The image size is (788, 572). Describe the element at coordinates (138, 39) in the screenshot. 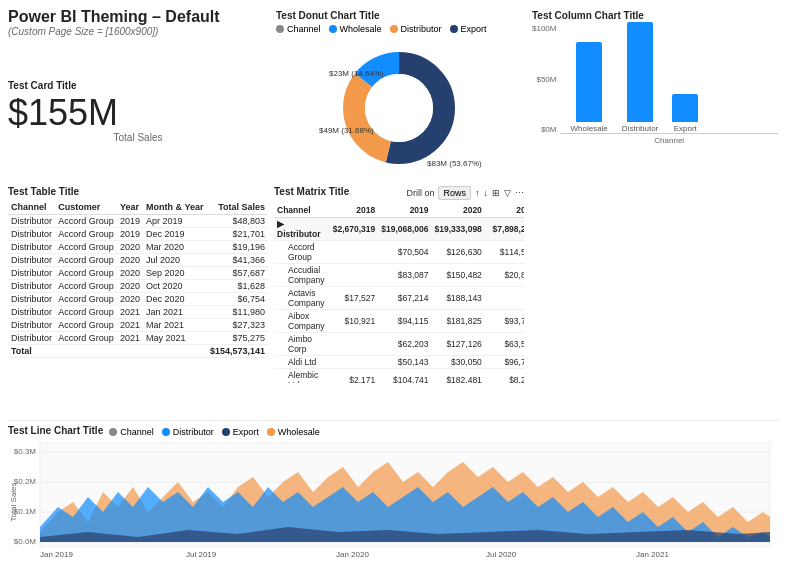

I see `dashboard-header: Power BI Theming – Default (Custom Page …` at that location.